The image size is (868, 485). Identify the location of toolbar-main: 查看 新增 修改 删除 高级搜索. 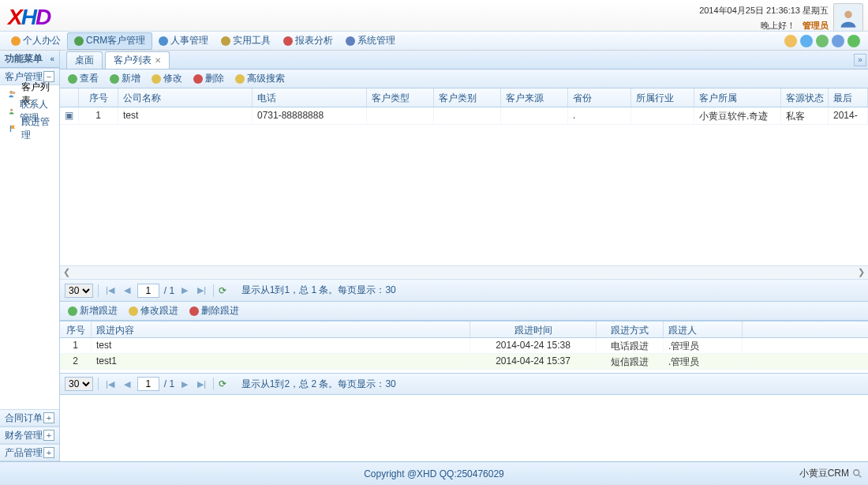
(464, 79).